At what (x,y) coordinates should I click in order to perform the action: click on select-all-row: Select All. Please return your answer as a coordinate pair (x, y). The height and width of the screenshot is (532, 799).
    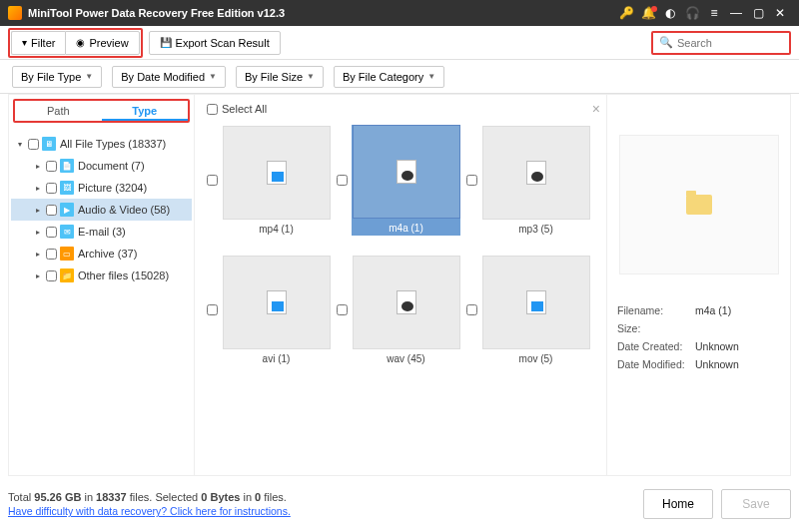
    Looking at the image, I should click on (400, 111).